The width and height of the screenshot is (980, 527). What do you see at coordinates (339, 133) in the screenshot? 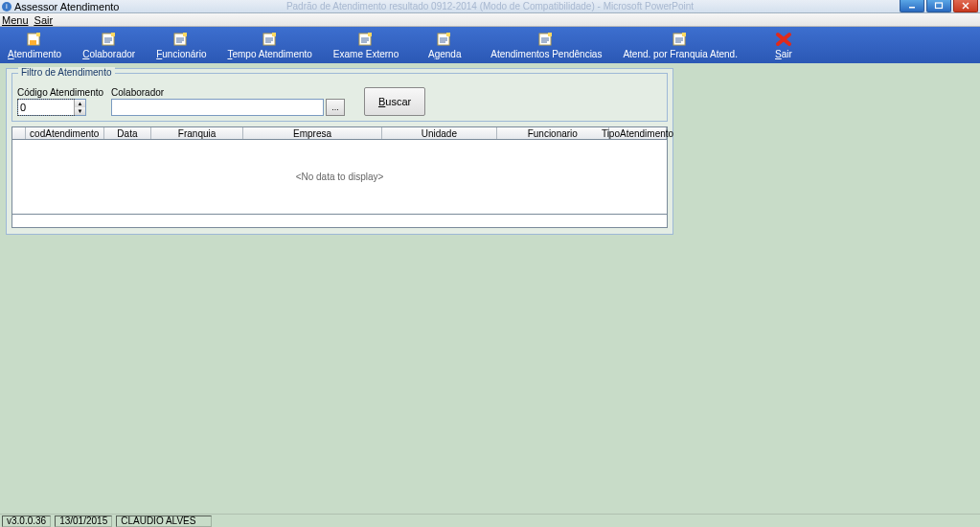
I see `grid-header: codAtendimento Data Franquia Empresa Uni…` at bounding box center [339, 133].